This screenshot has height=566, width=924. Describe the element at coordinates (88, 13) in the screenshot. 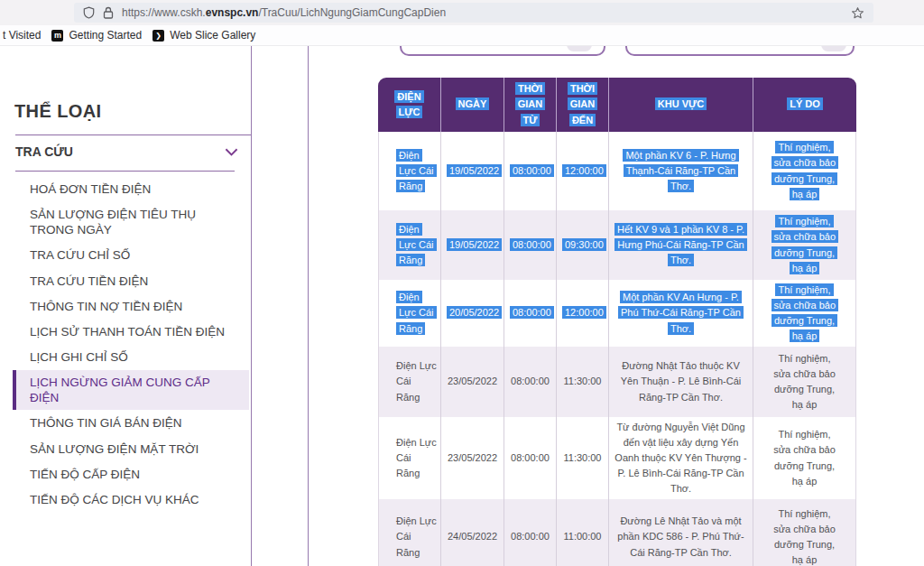

I see `shield-icon` at that location.